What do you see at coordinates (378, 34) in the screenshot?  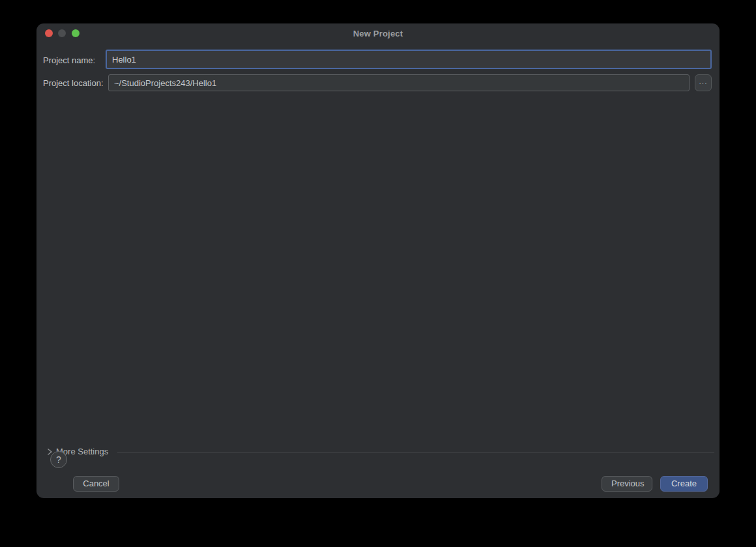 I see `window-title: New Project` at bounding box center [378, 34].